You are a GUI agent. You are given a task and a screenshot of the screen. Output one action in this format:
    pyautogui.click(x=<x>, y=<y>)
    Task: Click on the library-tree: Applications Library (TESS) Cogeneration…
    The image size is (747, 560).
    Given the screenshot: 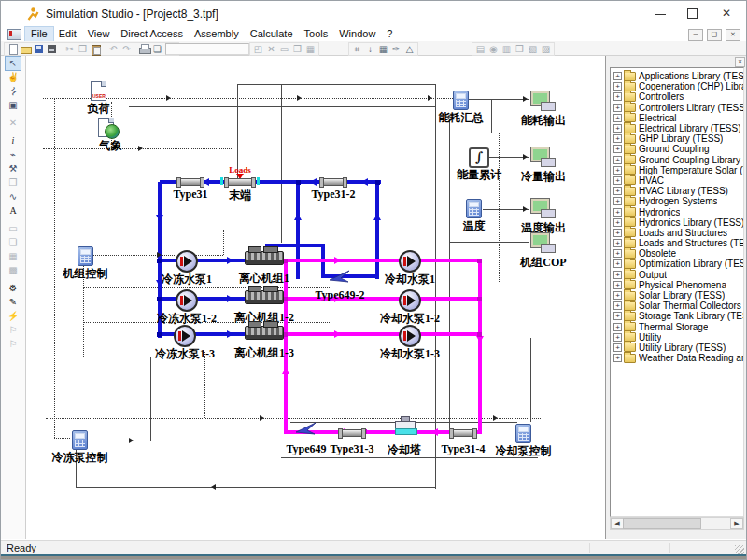 What is the action you would take?
    pyautogui.click(x=677, y=292)
    